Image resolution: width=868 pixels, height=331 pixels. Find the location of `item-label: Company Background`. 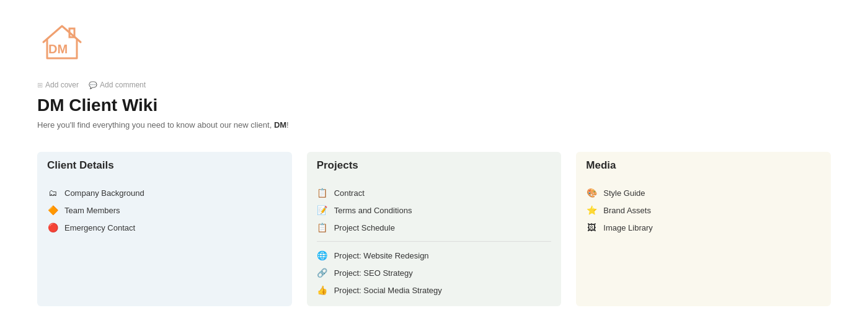

item-label: Company Background is located at coordinates (104, 193).